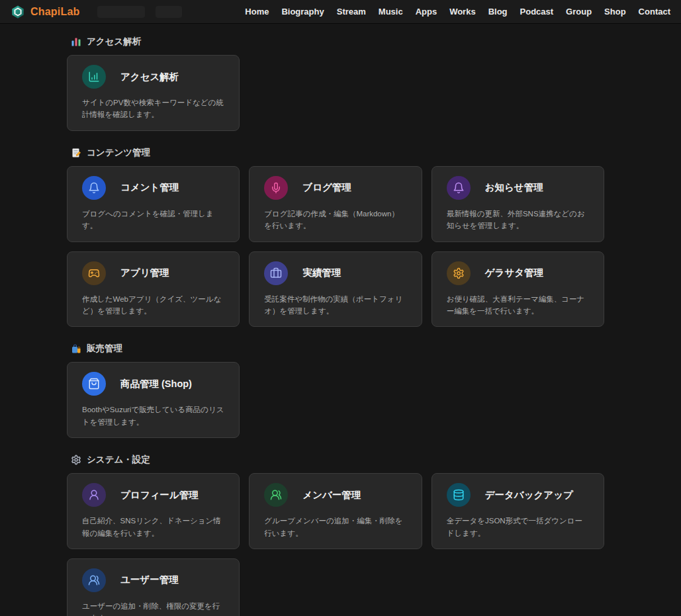 This screenshot has width=681, height=616. What do you see at coordinates (518, 220) in the screenshot?
I see `card-description: 最新情報の更新、外部SNS連携などのお知らせを管理します。` at bounding box center [518, 220].